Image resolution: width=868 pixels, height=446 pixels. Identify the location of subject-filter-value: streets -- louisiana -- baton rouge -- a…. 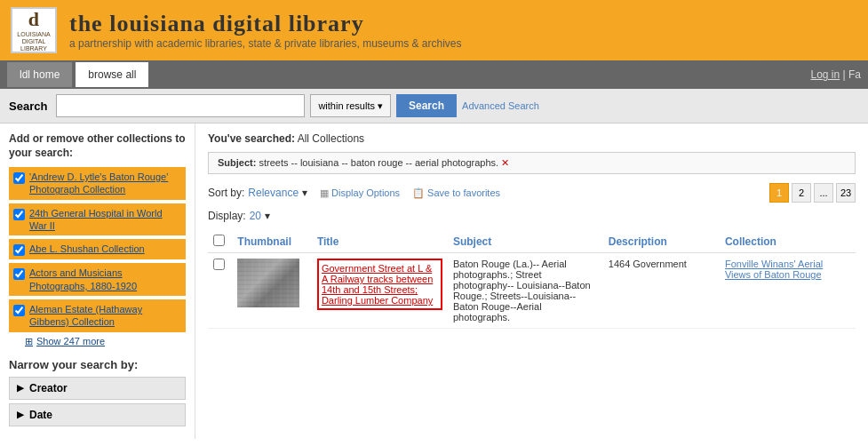
(378, 163).